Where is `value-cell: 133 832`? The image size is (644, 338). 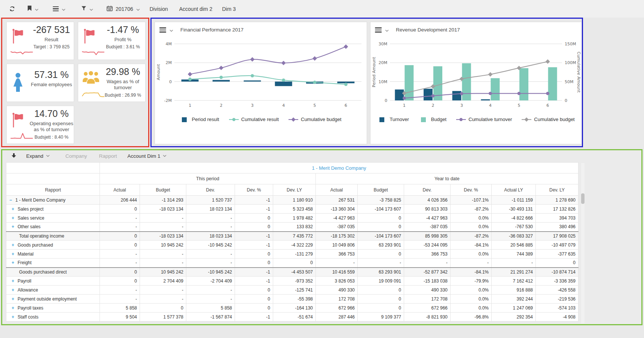 value-cell: 133 832 is located at coordinates (294, 227).